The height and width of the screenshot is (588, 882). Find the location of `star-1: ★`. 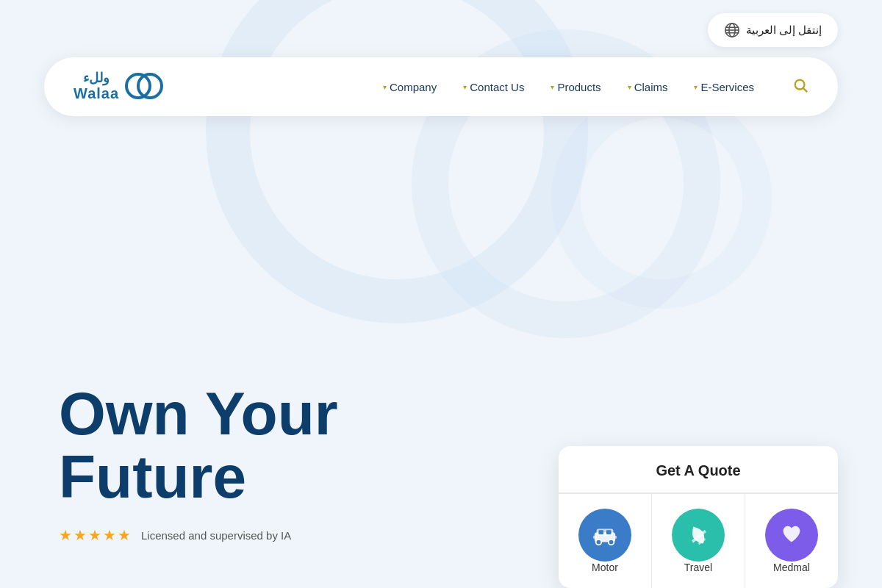

star-1: ★ is located at coordinates (65, 535).